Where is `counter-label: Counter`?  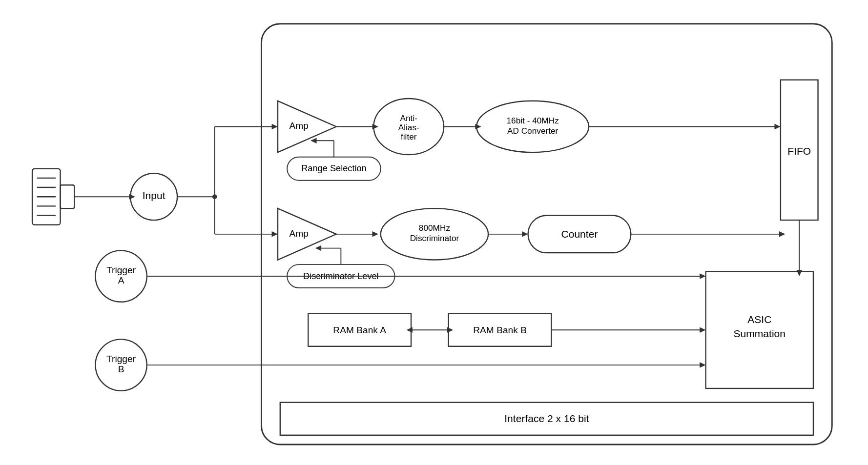
counter-label: Counter is located at coordinates (579, 234).